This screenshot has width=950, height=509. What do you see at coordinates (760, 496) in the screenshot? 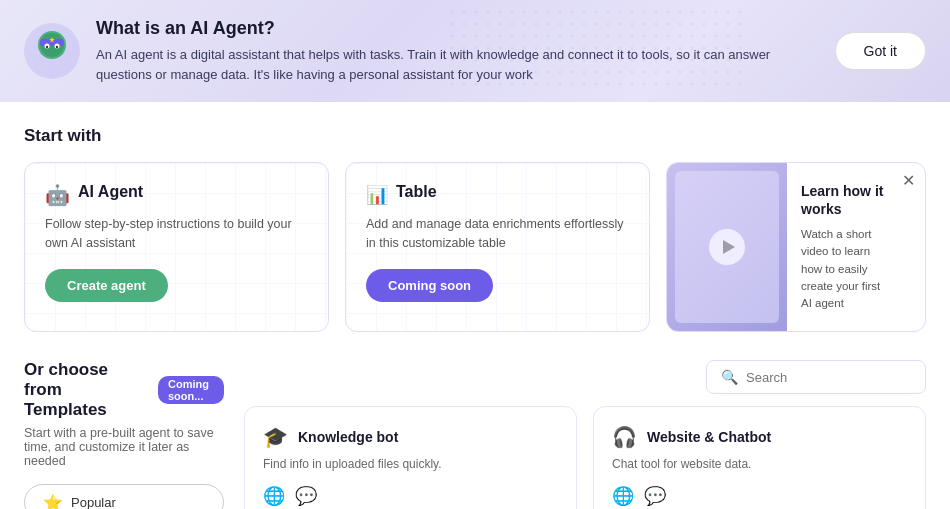
I see `website-chatbot-actions: 🌐 💬` at bounding box center [760, 496].